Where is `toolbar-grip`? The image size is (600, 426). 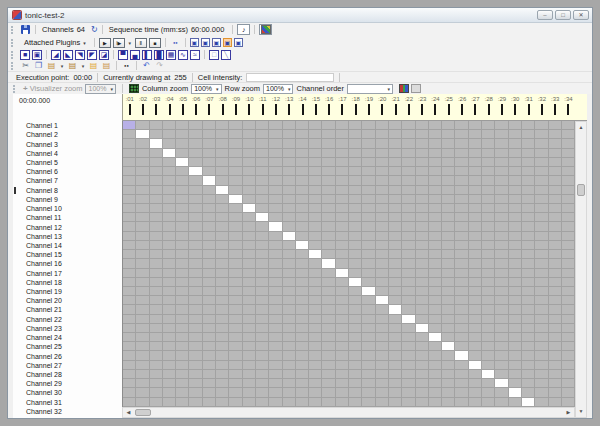
toolbar-grip is located at coordinates (13, 30).